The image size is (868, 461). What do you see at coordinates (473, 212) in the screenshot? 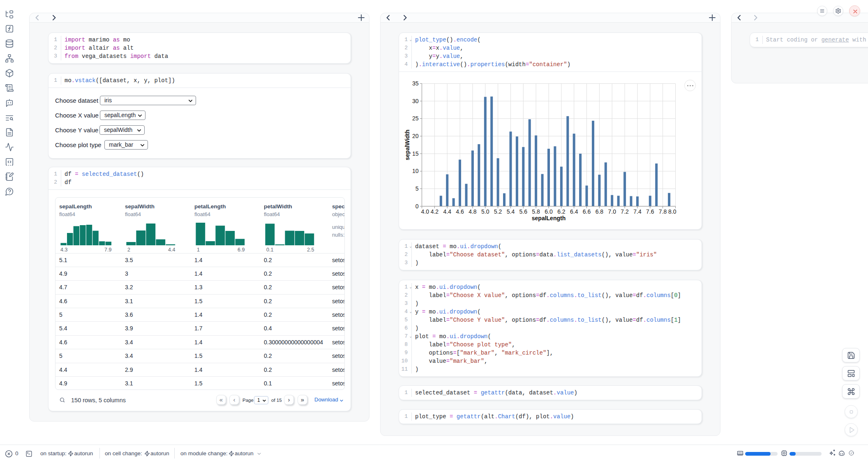
I see `svg-text: 4.8` at bounding box center [473, 212].